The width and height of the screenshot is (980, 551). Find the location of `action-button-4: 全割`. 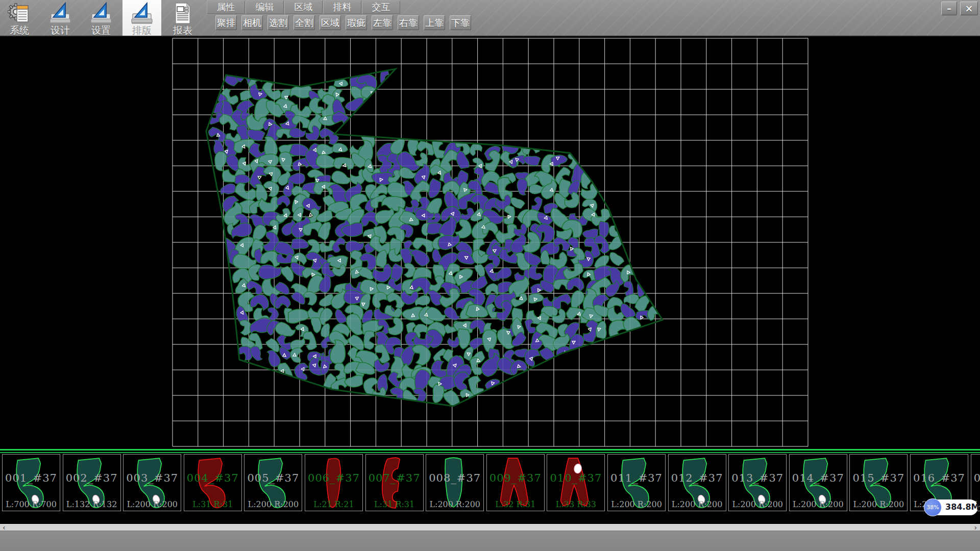

action-button-4: 全割 is located at coordinates (304, 22).